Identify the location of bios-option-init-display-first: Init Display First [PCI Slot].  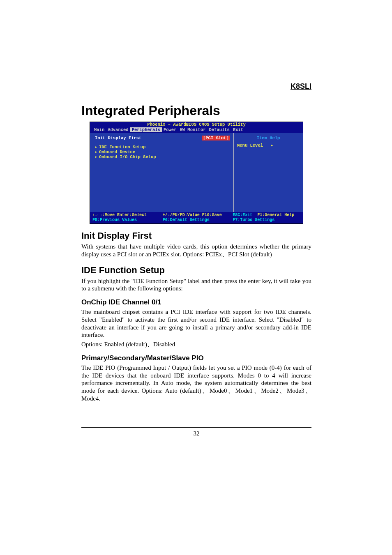
(163, 138).